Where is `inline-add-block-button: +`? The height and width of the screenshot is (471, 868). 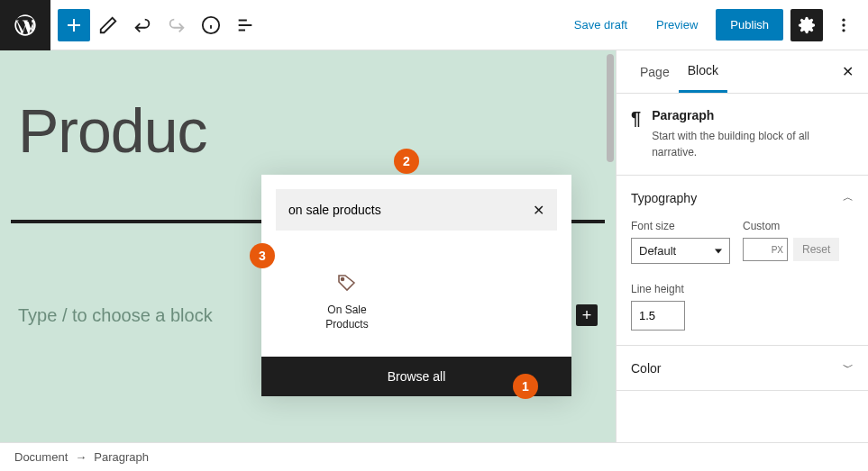 inline-add-block-button: + is located at coordinates (587, 315).